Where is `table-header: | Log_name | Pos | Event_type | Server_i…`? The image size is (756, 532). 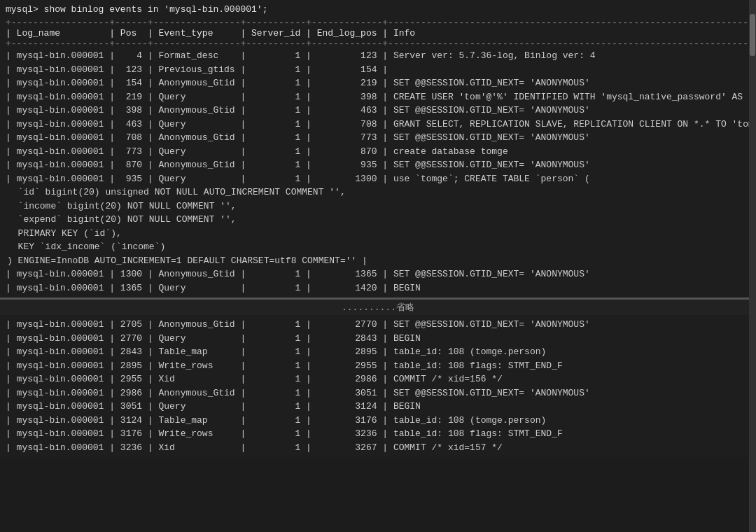
table-header: | Log_name | Pos | Event_type | Server_i… is located at coordinates (378, 34).